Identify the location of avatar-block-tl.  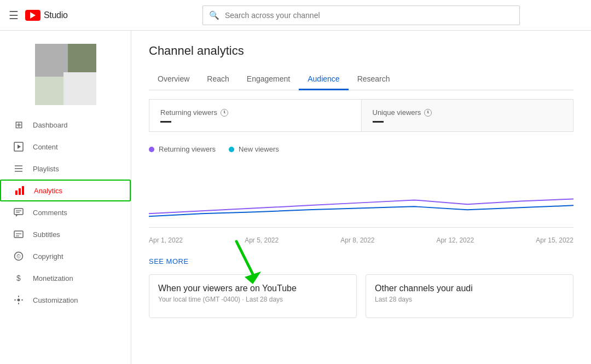
(51, 60).